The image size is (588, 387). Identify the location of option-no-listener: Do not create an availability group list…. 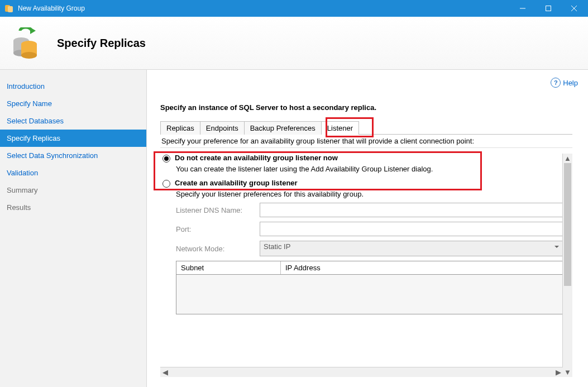
(363, 163).